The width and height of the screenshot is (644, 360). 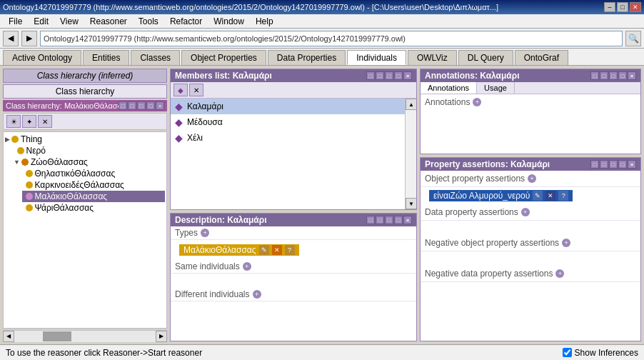 I want to click on tab-entities: Entities, so click(x=106, y=57).